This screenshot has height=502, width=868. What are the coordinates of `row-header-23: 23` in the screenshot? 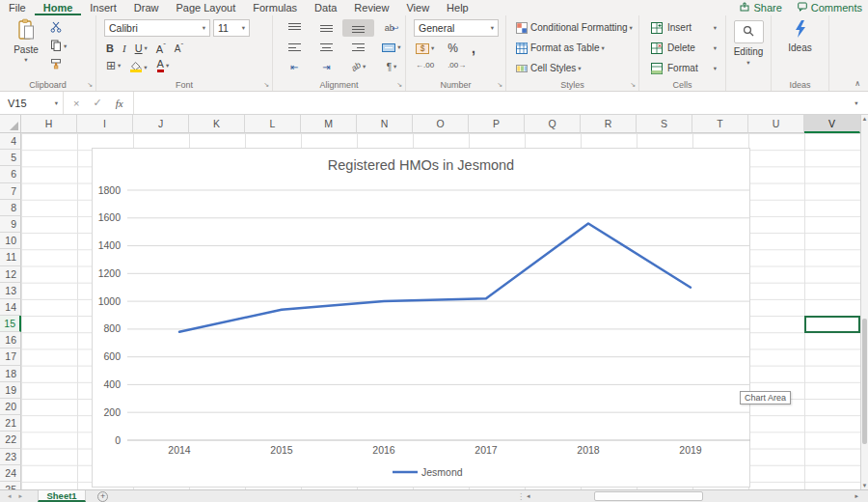 It's located at (11, 458).